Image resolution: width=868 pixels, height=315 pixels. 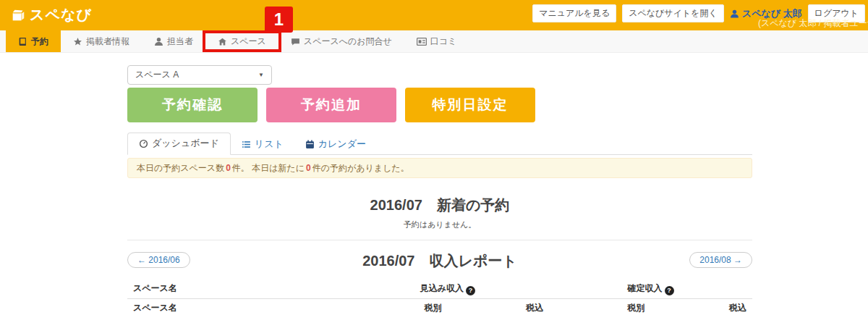 What do you see at coordinates (159, 42) in the screenshot?
I see `person-icon` at bounding box center [159, 42].